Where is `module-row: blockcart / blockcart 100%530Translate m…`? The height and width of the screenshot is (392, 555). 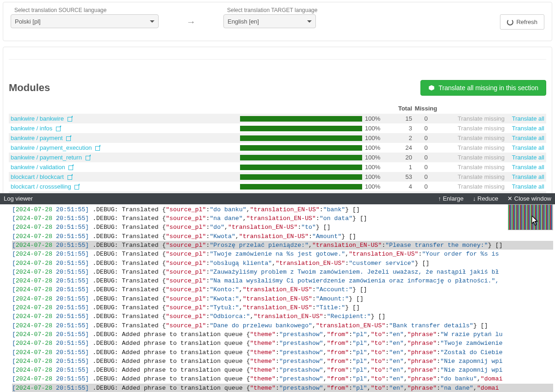
module-row: blockcart / blockcart 100%530Translate m… is located at coordinates (278, 177).